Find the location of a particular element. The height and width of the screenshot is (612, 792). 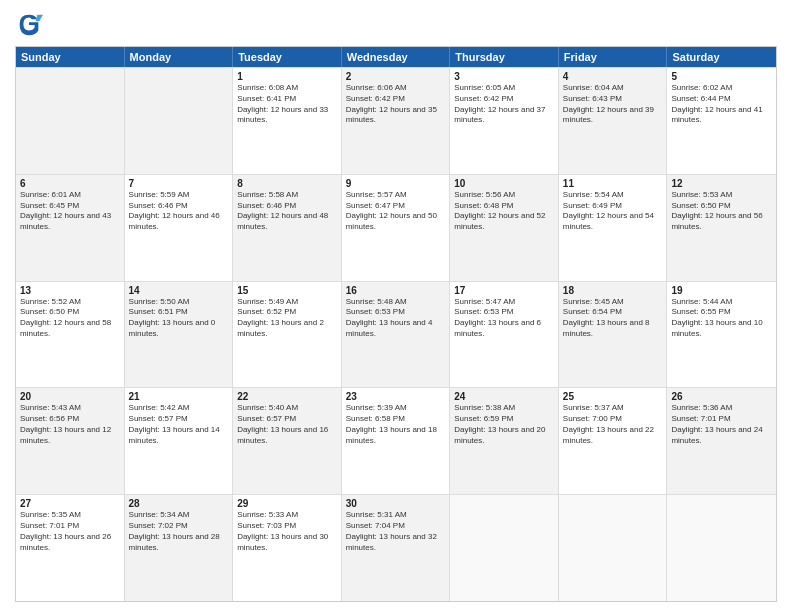

header-day-tuesday: Tuesday is located at coordinates (288, 57).